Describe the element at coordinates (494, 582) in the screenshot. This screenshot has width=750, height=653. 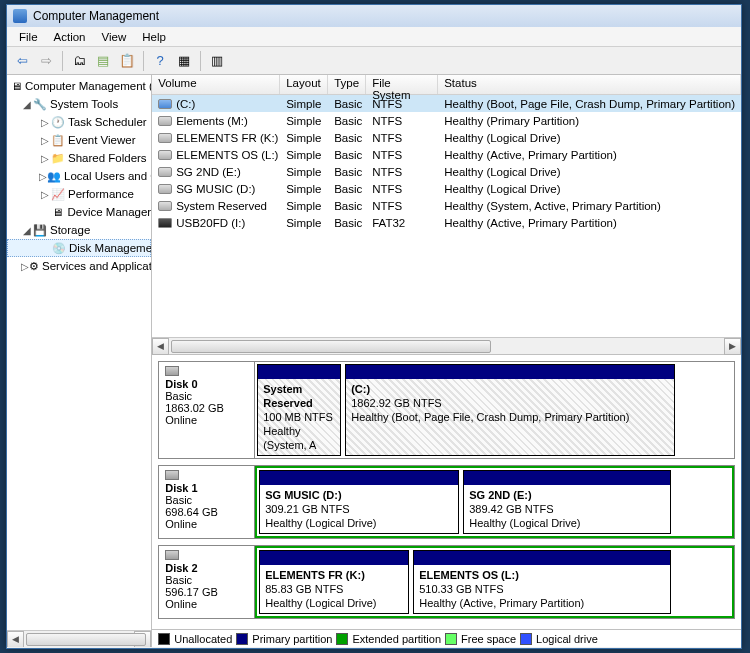
I see `partition-container: ELEMENTS FR (K:)85.83 GB NTFSHealthy (Lo…` at that location.